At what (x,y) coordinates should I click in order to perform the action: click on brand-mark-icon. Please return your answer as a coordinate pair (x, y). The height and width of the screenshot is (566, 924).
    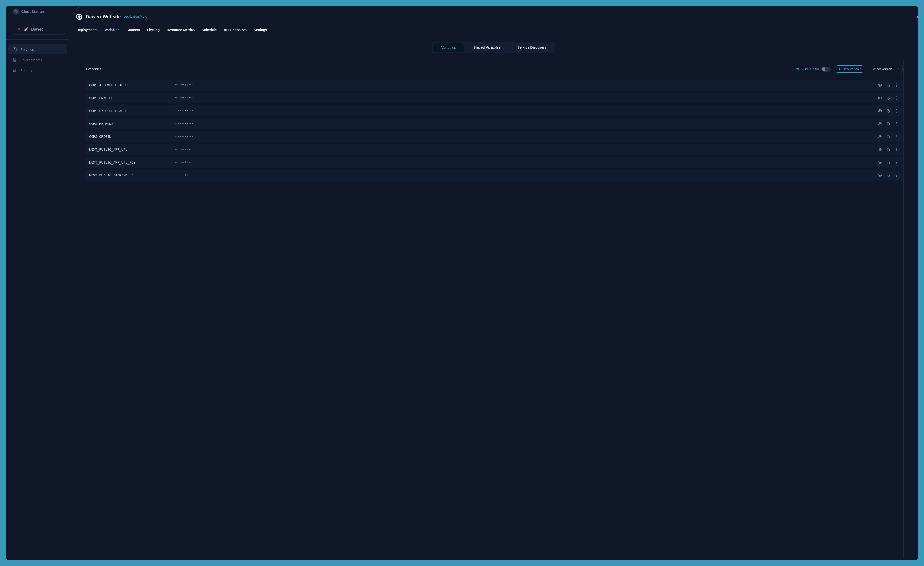
    Looking at the image, I should click on (16, 11).